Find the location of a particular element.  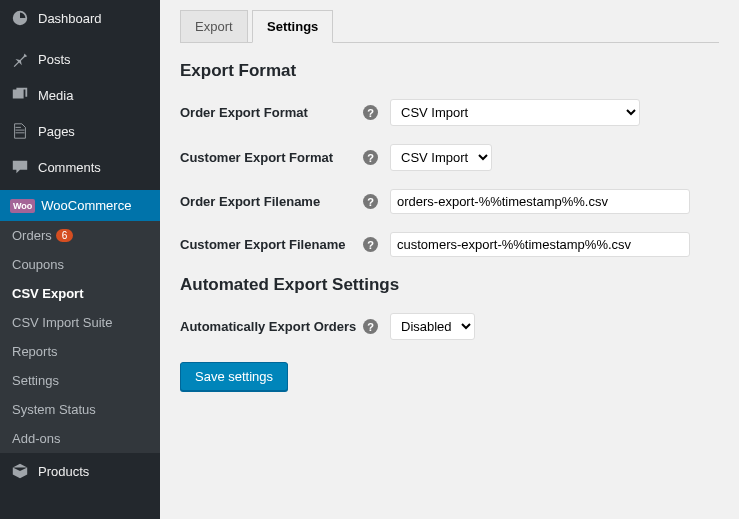

submenu-label: CSV Import Suite is located at coordinates (62, 322).